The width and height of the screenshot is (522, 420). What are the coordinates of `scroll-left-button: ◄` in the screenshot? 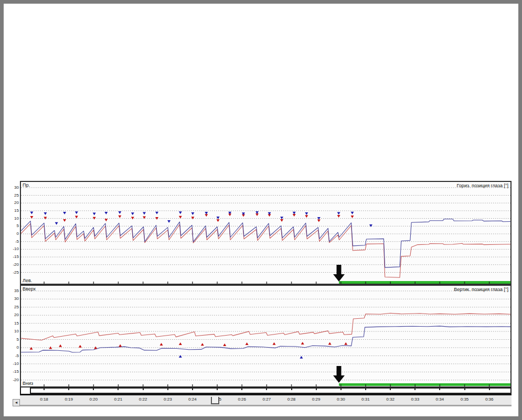 It's located at (16, 403).